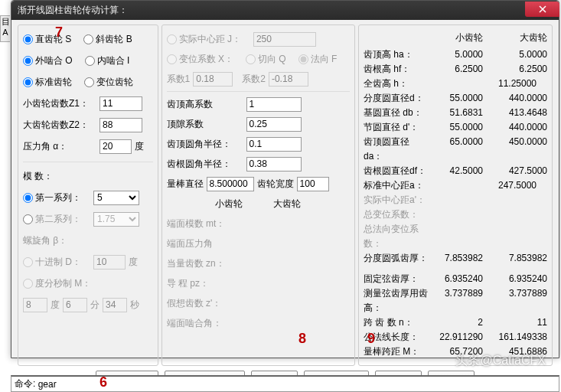 This screenshot has height=392, width=561. Describe the element at coordinates (274, 144) in the screenshot. I see `tipr-input` at that location.